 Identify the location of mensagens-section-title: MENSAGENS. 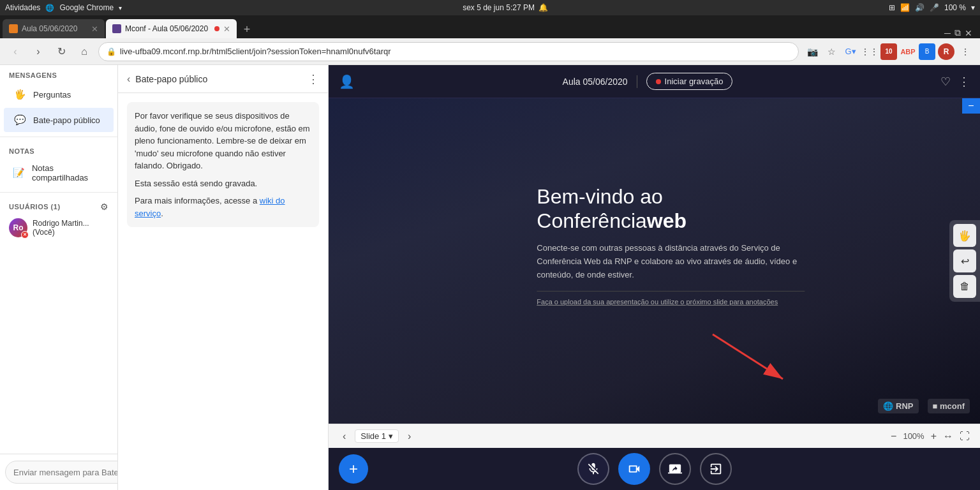
(59, 73).